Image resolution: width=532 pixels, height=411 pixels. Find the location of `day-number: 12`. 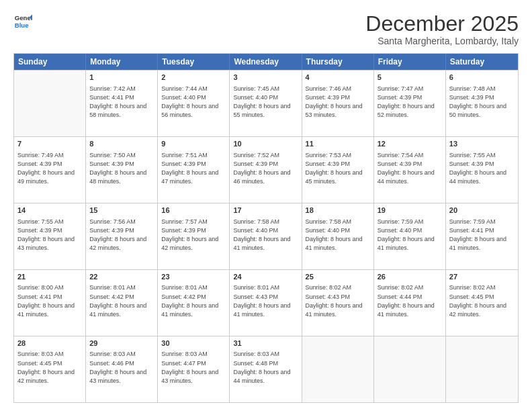

day-number: 12 is located at coordinates (410, 144).